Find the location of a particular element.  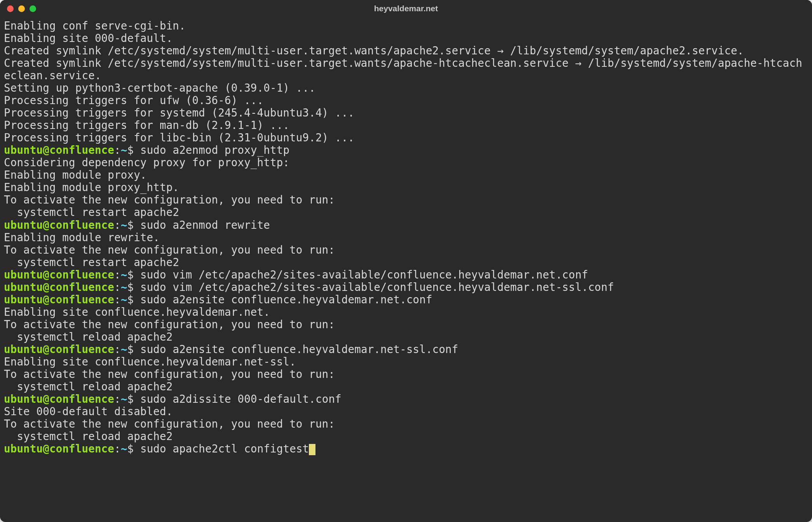

output-line: Enabling conf serve-cgi-bin. is located at coordinates (95, 26).